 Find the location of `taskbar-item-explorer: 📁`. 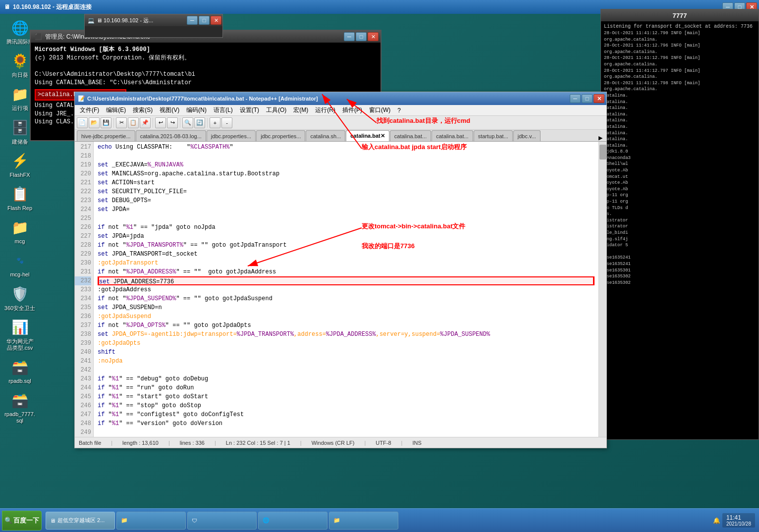

taskbar-item-explorer: 📁 is located at coordinates (151, 521).